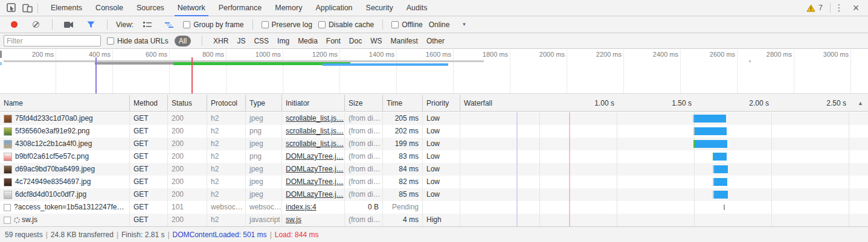 This screenshot has width=868, height=242. I want to click on sort-ascending-icon: ▲, so click(860, 103).